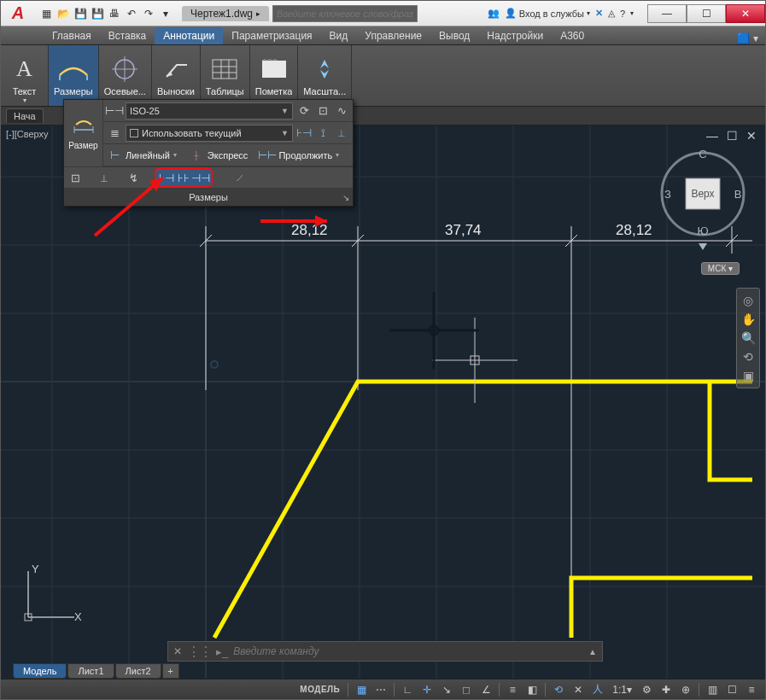  I want to click on dim-oblique-icon: ⟋, so click(239, 178).